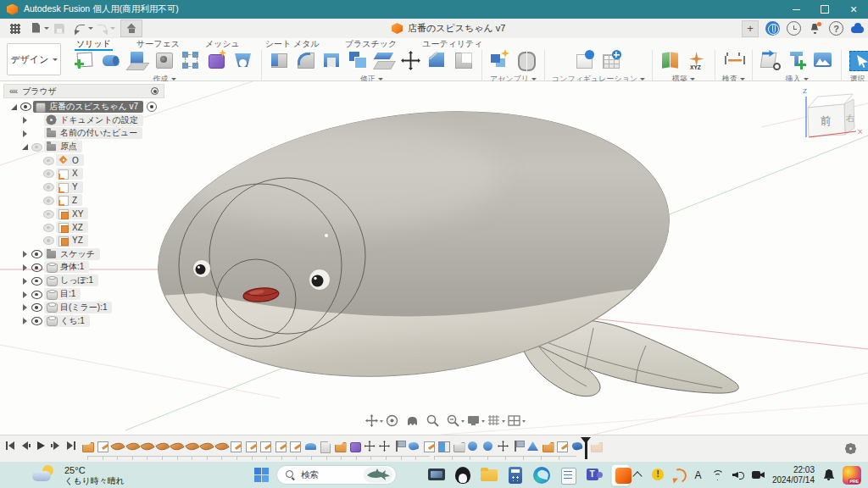 The height and width of the screenshot is (488, 868). Describe the element at coordinates (586, 448) in the screenshot. I see `timeline-playhead` at that location.